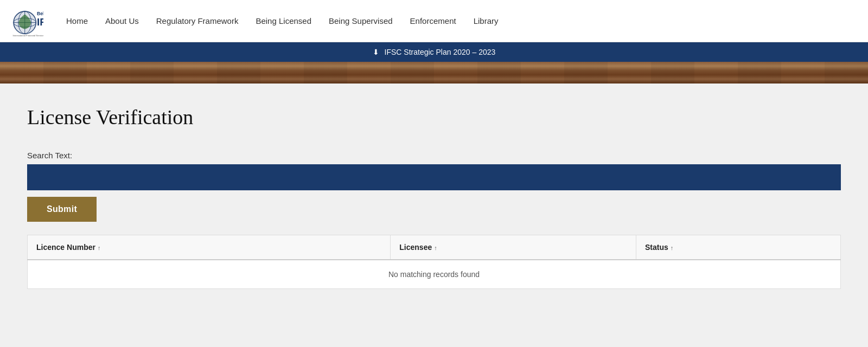  What do you see at coordinates (27, 21) in the screenshot?
I see `site-logo: Belize IFSC International Financial Serv…` at bounding box center [27, 21].